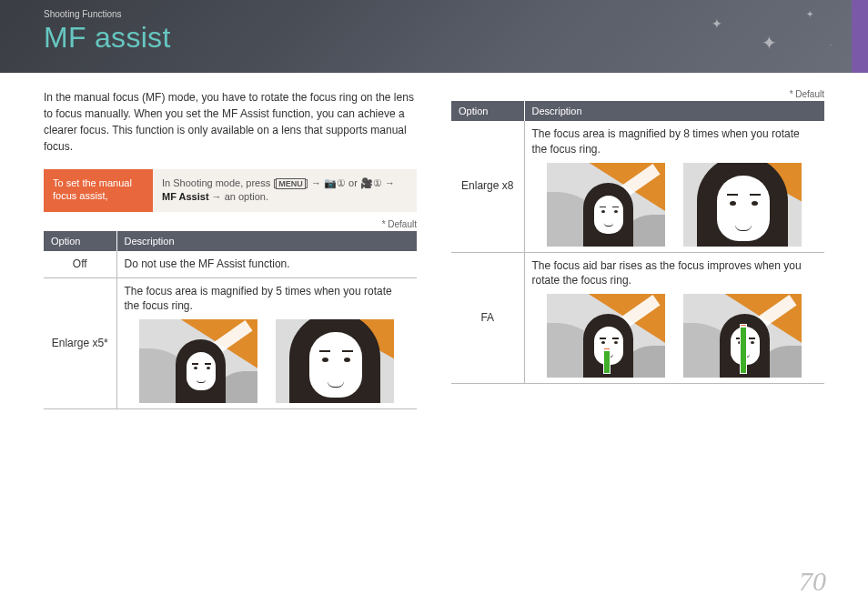 The width and height of the screenshot is (868, 615). I want to click on sample-image-fa-high, so click(742, 336).